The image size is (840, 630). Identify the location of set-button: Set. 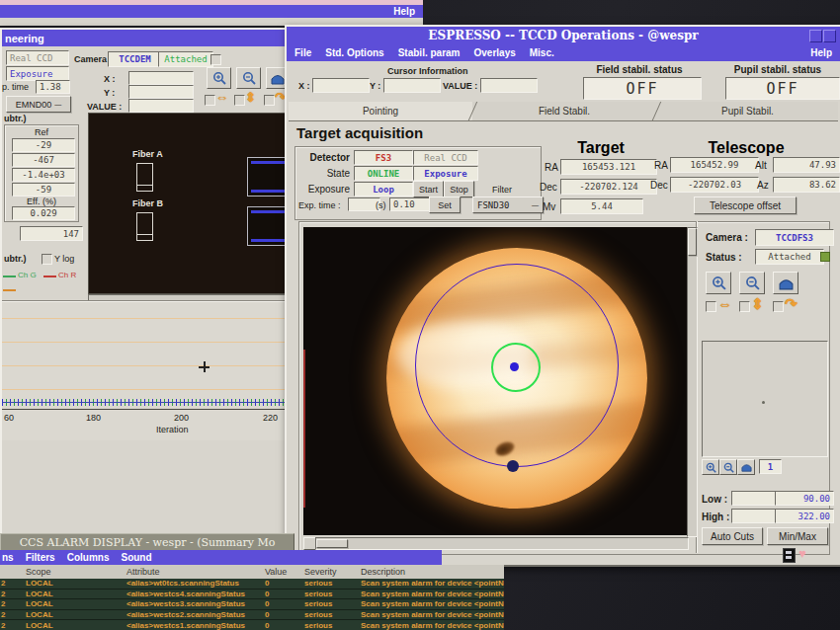
(445, 205).